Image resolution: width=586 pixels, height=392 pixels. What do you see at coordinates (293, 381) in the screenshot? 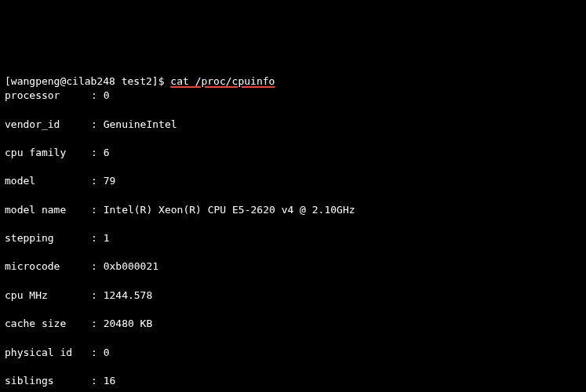
I see `cpuinfo-siblings: siblings: 16` at bounding box center [293, 381].